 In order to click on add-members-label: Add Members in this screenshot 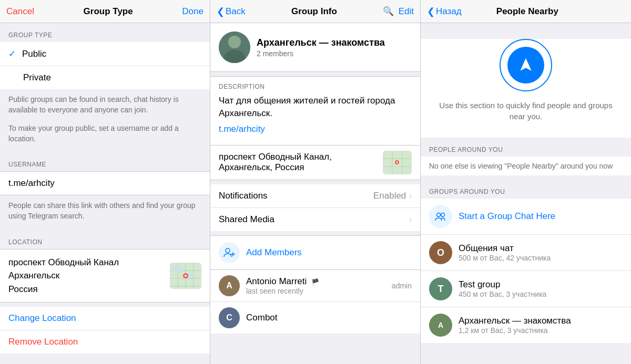, I will do `click(274, 253)`.